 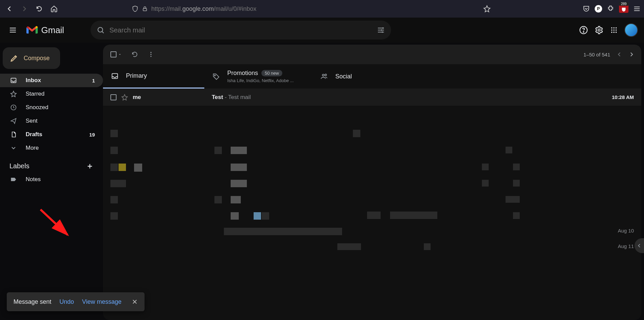 What do you see at coordinates (135, 302) in the screenshot?
I see `toast-close-button` at bounding box center [135, 302].